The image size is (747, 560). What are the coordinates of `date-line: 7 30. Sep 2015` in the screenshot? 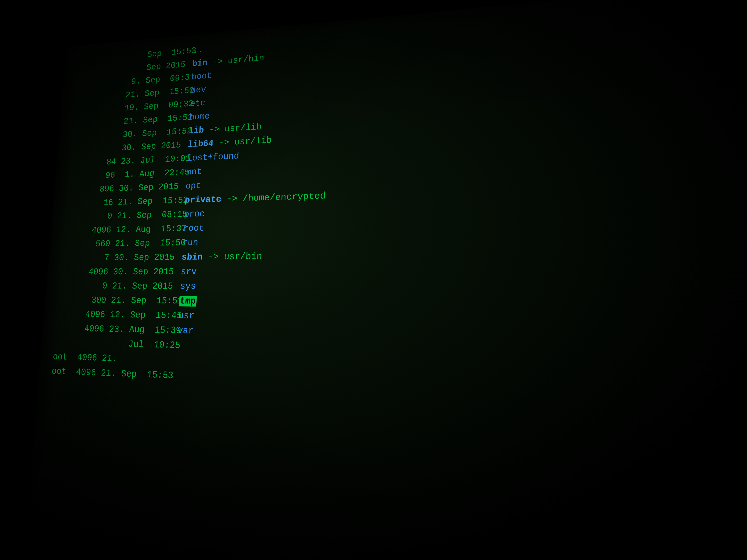 It's located at (121, 258).